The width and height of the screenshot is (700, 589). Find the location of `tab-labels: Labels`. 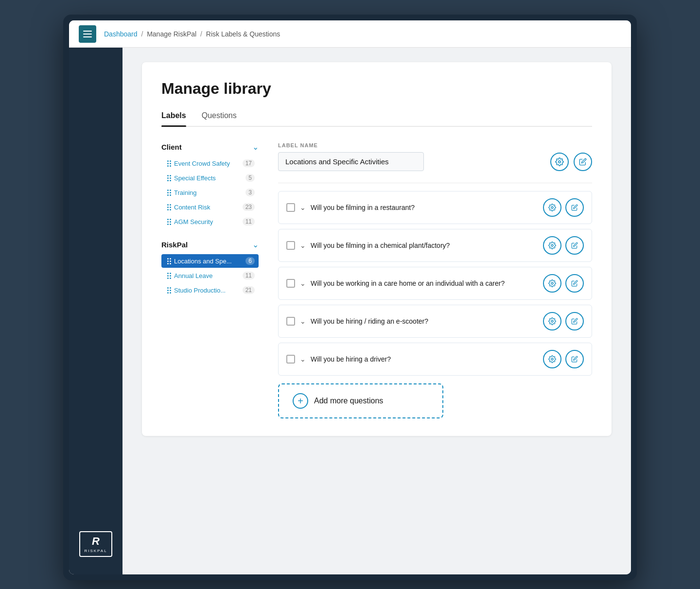

tab-labels: Labels is located at coordinates (174, 119).